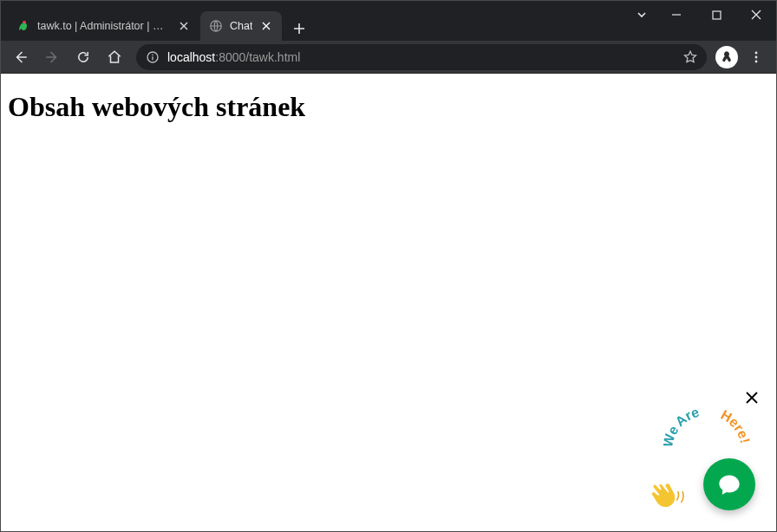  What do you see at coordinates (707, 436) in the screenshot?
I see `we-are-here-badge-icon: We Are Here!` at bounding box center [707, 436].